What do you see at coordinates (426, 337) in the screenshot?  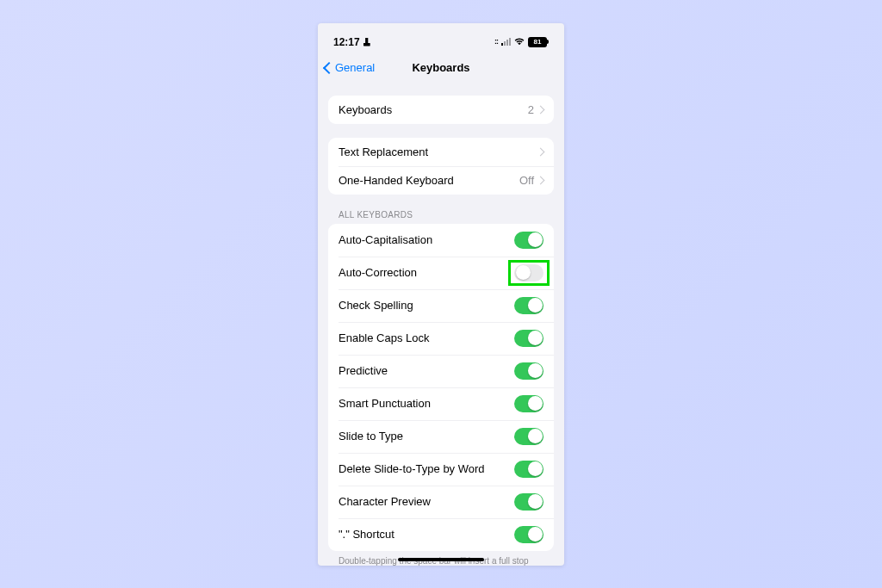 I see `toggle-label: Enable Caps Lock` at bounding box center [426, 337].